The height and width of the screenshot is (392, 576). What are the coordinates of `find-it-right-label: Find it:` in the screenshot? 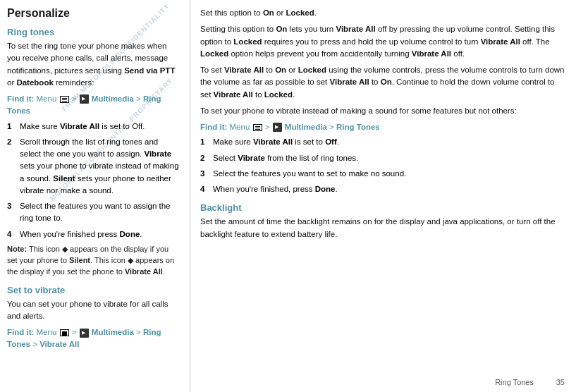 It's located at (214, 127).